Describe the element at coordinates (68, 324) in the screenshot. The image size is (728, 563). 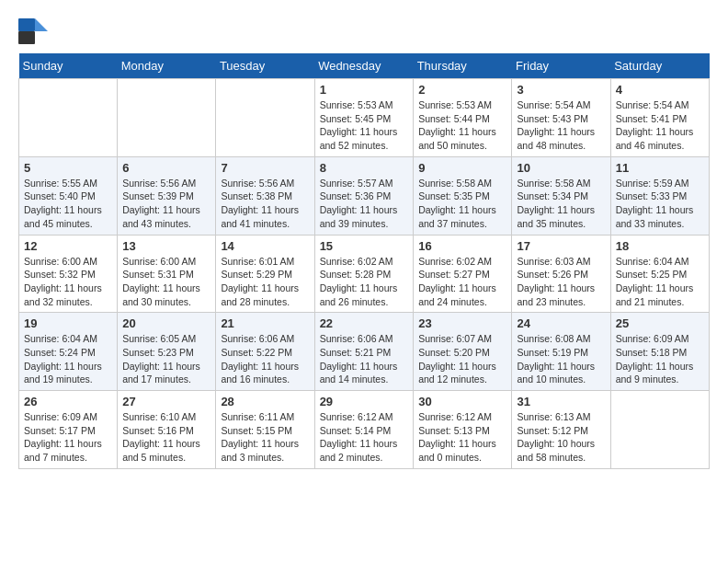
I see `day-number: 19` at that location.